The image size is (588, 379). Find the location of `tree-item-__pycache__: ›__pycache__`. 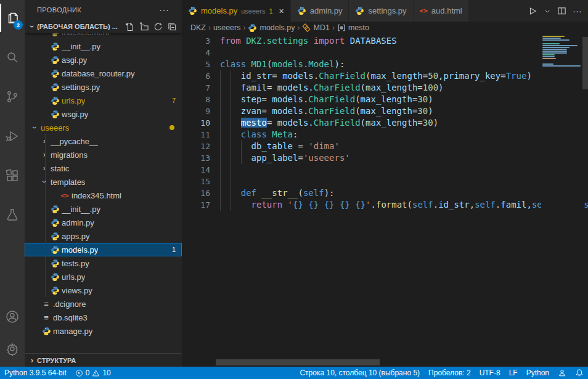

tree-item-__pycache__: ›__pycache__ is located at coordinates (104, 141).